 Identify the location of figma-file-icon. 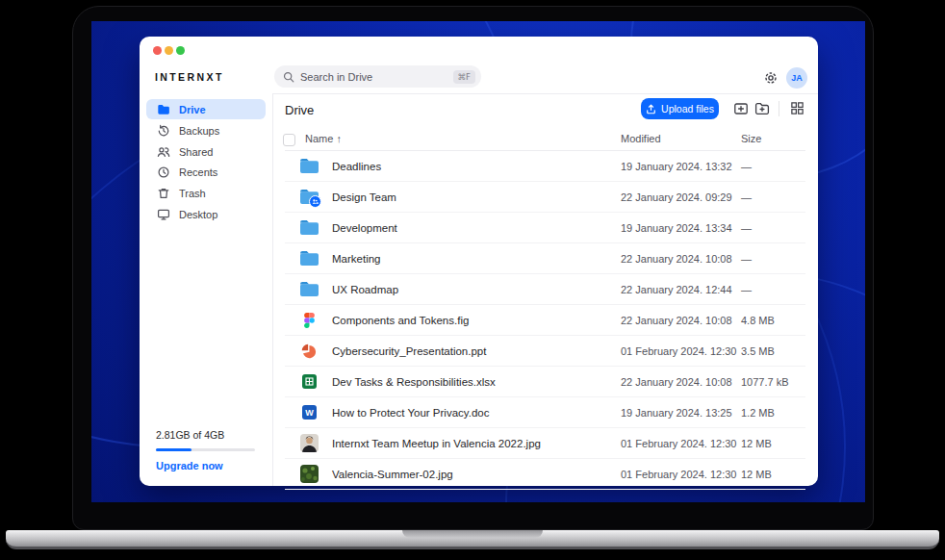
(310, 320).